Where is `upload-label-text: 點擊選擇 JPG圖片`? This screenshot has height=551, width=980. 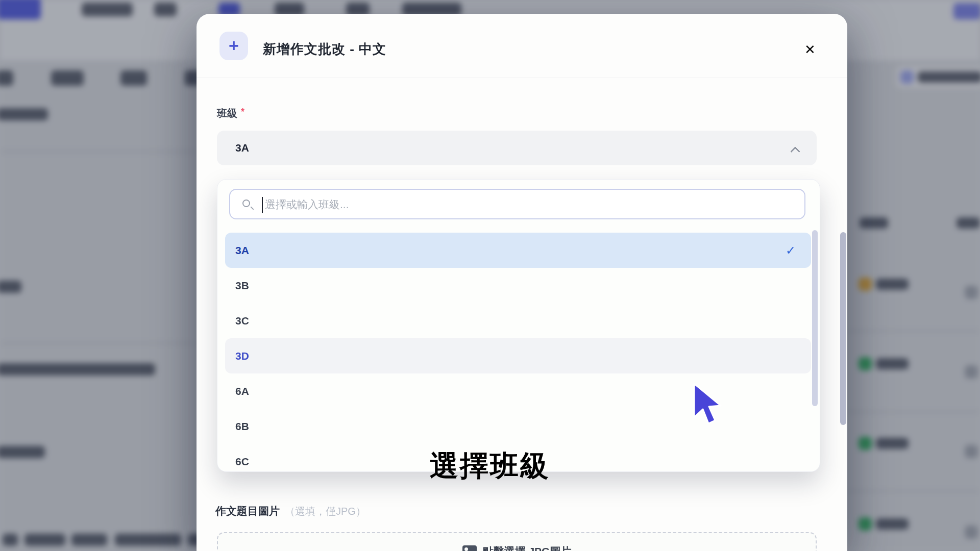 upload-label-text: 點擊選擇 JPG圖片 is located at coordinates (527, 548).